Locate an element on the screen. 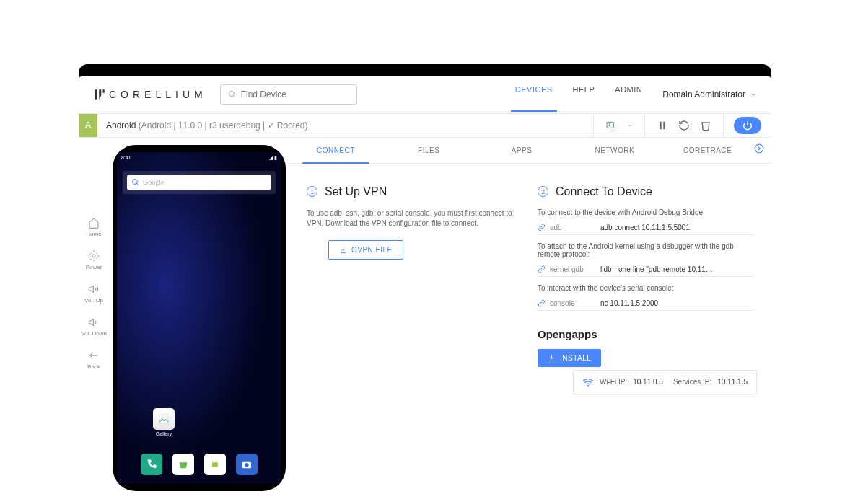 The image size is (850, 504). console-command: nc 10.11.1.5 2000 is located at coordinates (677, 303).